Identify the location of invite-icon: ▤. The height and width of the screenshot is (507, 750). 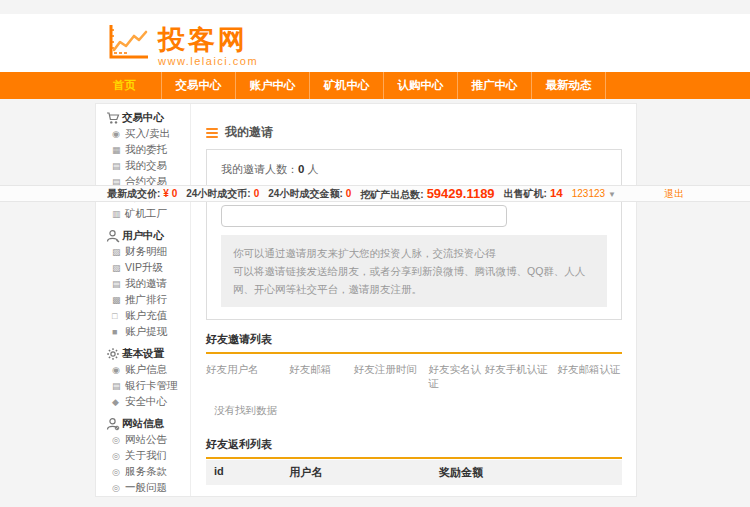
(118, 284).